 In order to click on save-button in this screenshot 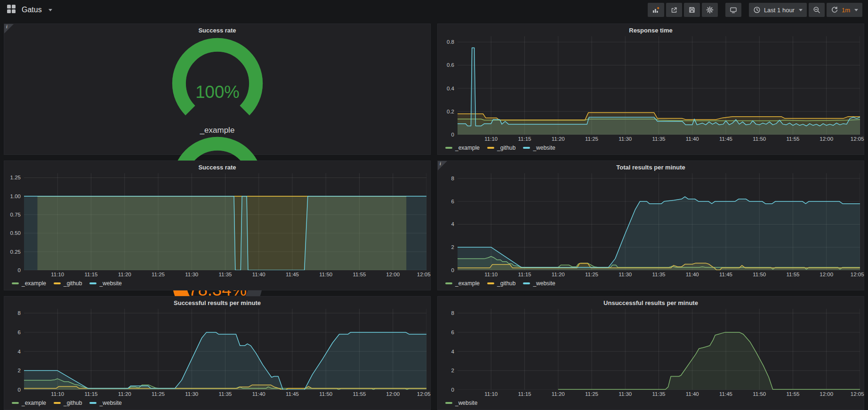, I will do `click(692, 10)`.